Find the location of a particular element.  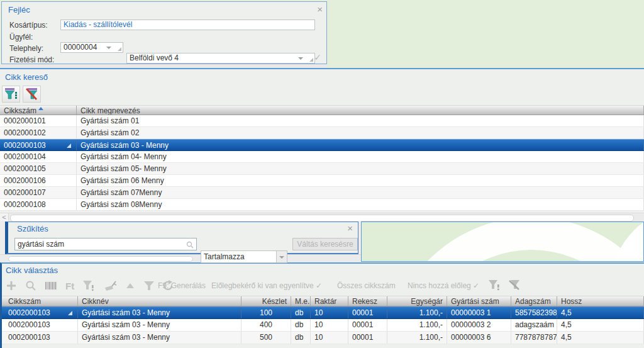

fejlec-title: Fejléc is located at coordinates (19, 10).